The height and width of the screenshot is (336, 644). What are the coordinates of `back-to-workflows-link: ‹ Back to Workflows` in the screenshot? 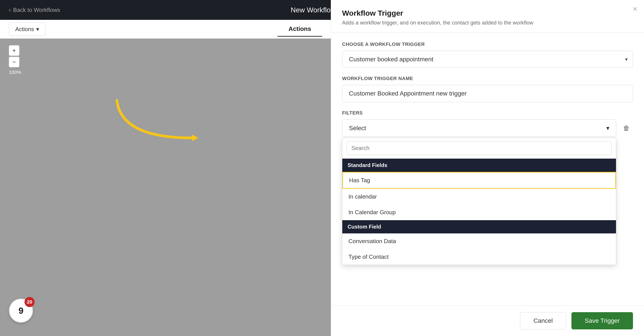 It's located at (34, 10).